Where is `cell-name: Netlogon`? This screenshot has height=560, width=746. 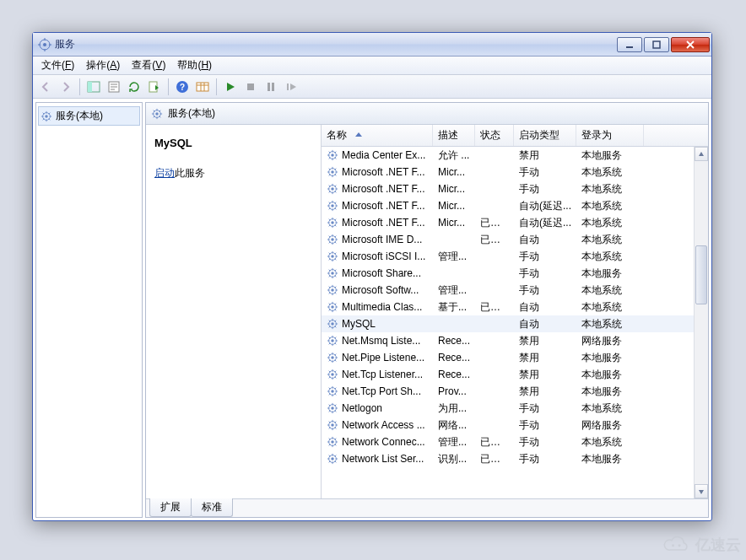 cell-name: Netlogon is located at coordinates (377, 408).